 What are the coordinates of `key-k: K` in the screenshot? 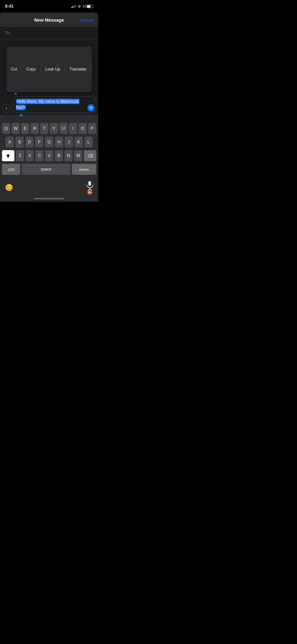 It's located at (79, 142).